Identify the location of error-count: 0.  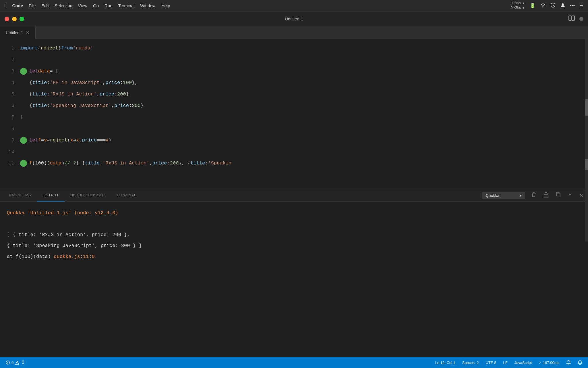
(10, 363).